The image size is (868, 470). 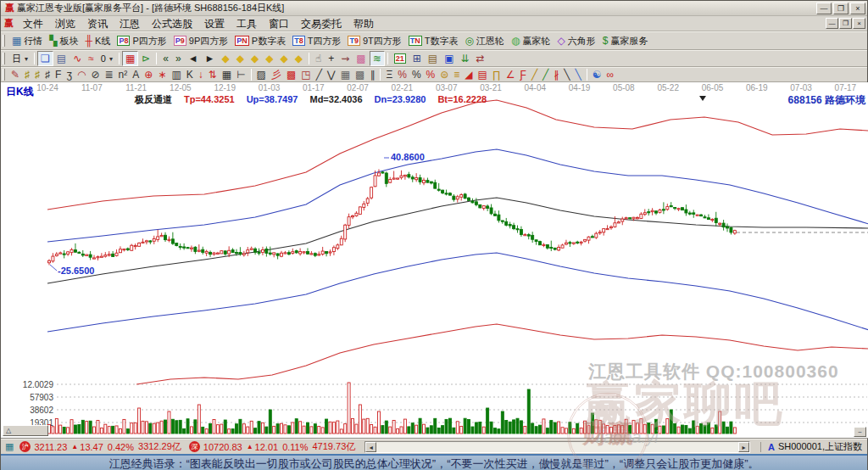 I want to click on minute-chart-button: ∿, so click(x=77, y=59).